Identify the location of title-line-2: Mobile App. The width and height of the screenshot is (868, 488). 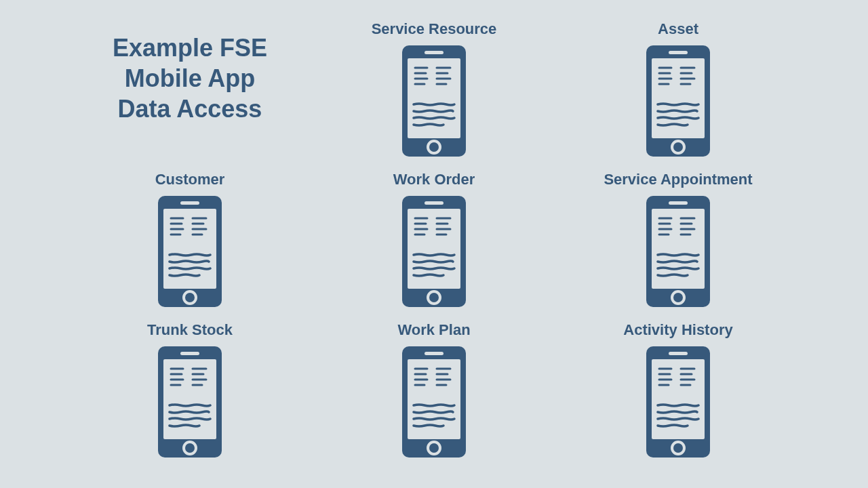
(190, 79).